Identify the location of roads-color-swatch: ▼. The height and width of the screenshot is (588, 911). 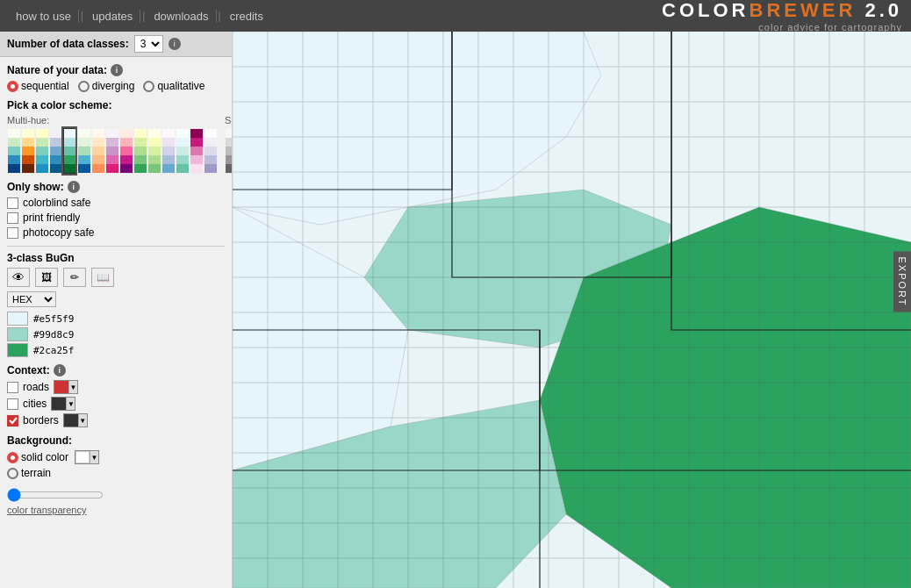
(66, 387).